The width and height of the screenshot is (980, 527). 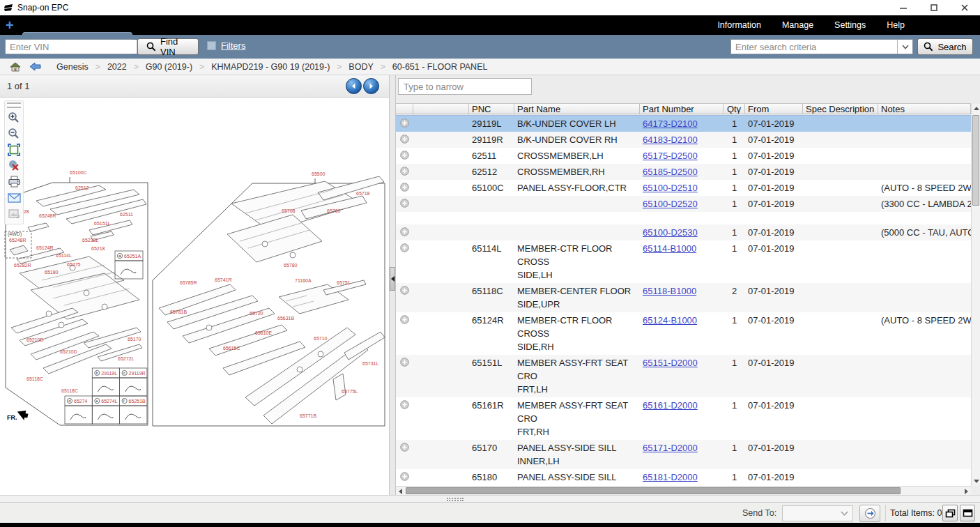 I want to click on part-number-link: 65100-D2510, so click(x=671, y=188).